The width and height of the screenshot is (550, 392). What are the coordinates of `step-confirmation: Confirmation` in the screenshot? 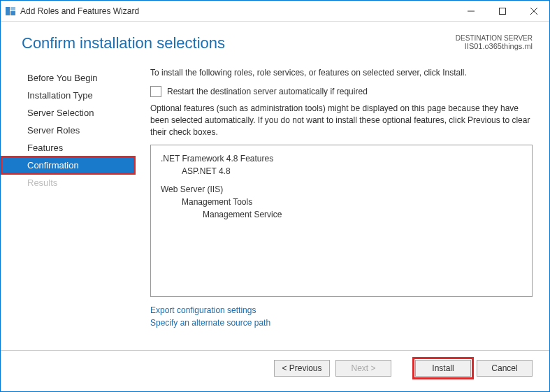 It's located at (68, 165).